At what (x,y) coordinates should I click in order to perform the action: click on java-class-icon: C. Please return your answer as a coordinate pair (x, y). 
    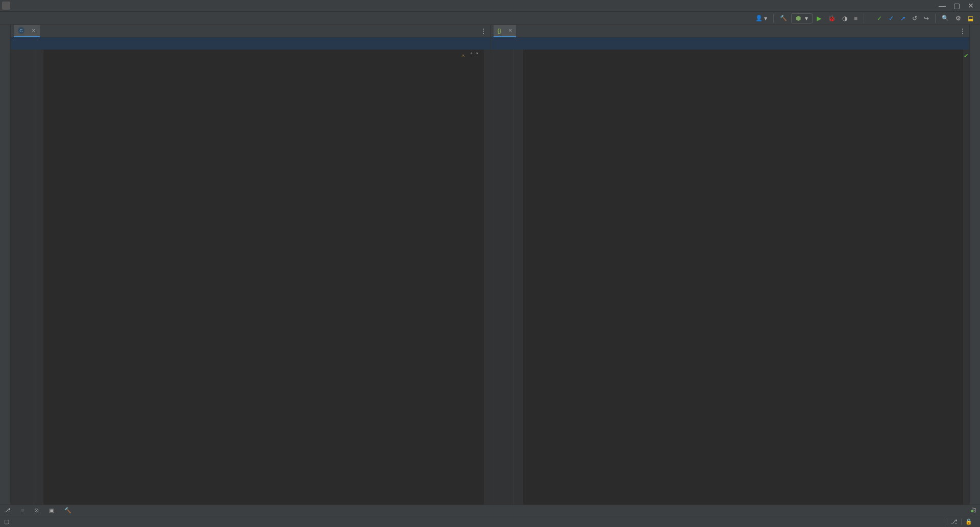
    Looking at the image, I should click on (21, 31).